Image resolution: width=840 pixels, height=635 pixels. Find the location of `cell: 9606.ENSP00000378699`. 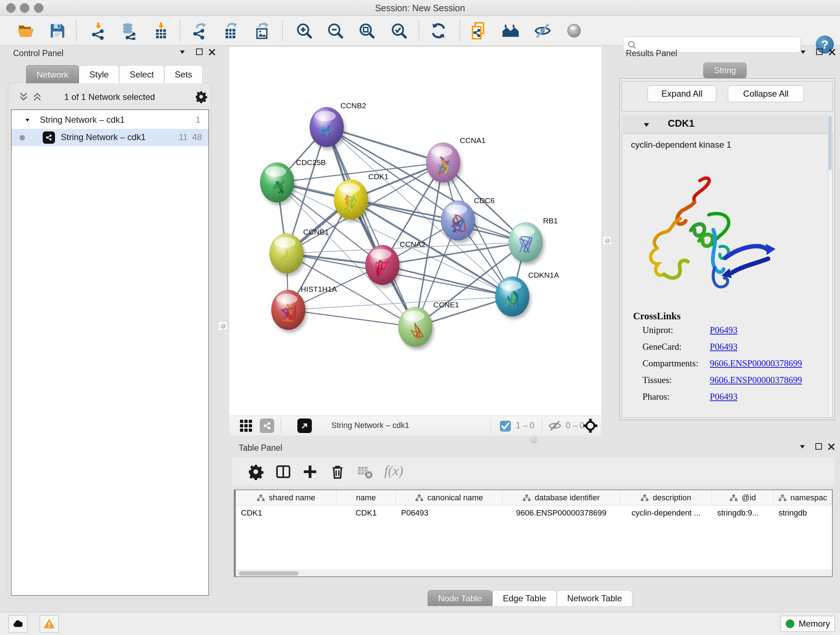

cell: 9606.ENSP00000378699 is located at coordinates (561, 513).